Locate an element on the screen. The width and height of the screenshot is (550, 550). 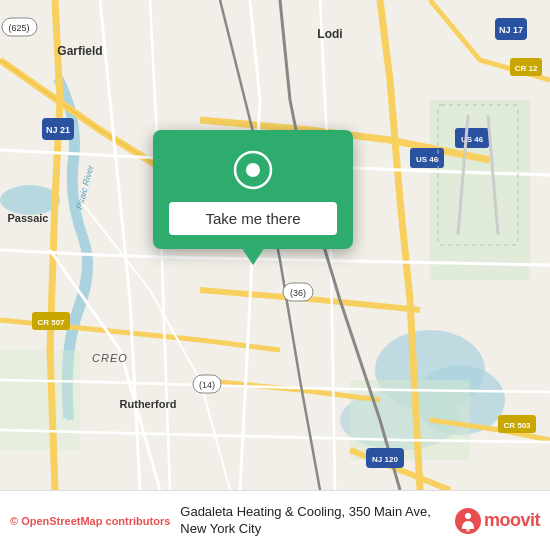
svg-text: Passaic is located at coordinates (28, 218).